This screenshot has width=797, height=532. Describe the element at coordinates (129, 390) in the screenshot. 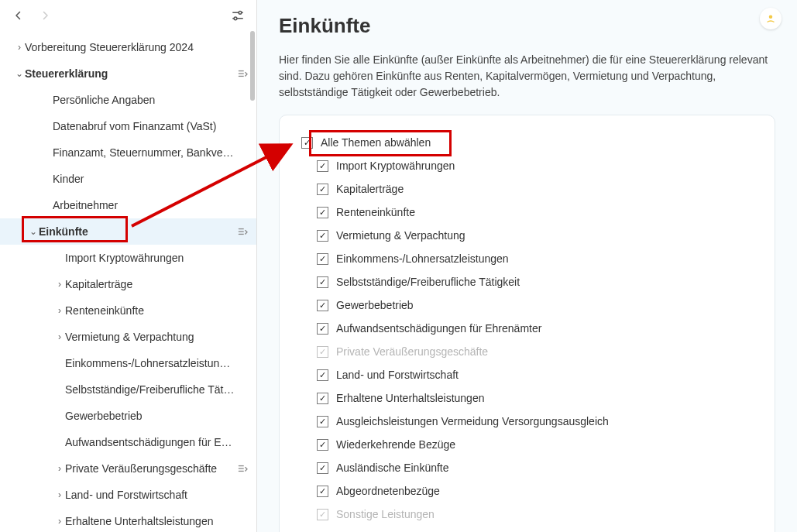

I see `tree-row: Selbstständige/Freiberufliche Tätigkeit` at that location.